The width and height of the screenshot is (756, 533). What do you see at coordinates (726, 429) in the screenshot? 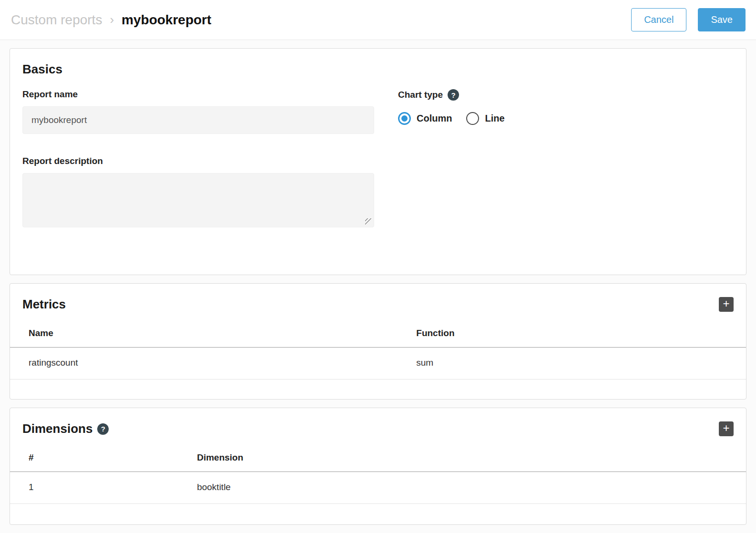
I see `add-dimension-button: +` at bounding box center [726, 429].